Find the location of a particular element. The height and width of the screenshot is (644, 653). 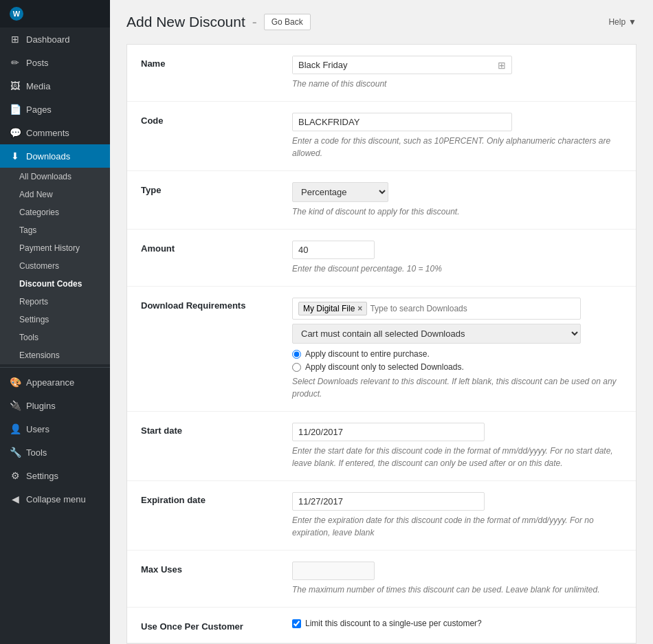

name-hint: The name of this discount is located at coordinates (457, 84).